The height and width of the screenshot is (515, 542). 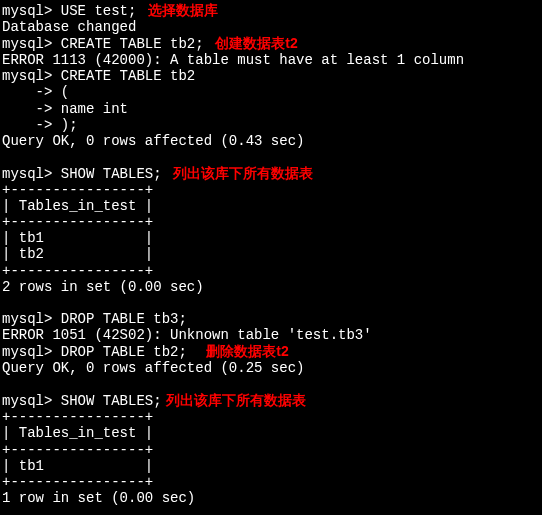 I want to click on terminal-line: Query OK, 0 rows affected (0.25 sec), so click(x=271, y=368).